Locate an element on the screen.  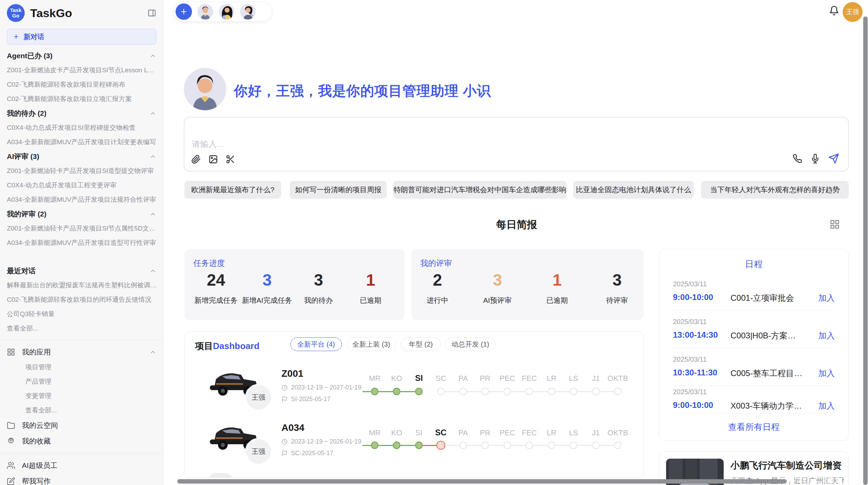
project-flag: SC-2025-05-17 is located at coordinates (307, 453).